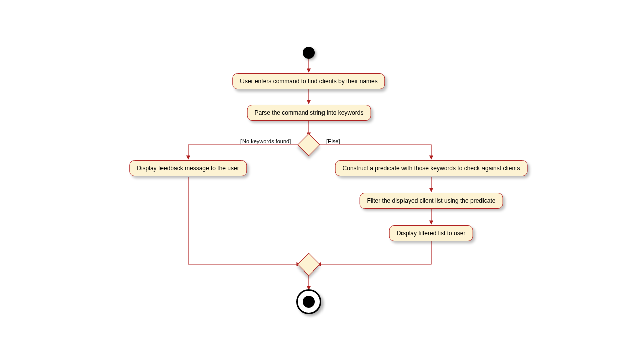 This screenshot has width=644, height=362. Describe the element at coordinates (309, 81) in the screenshot. I see `activity-label: User enters command to find clients by t…` at that location.